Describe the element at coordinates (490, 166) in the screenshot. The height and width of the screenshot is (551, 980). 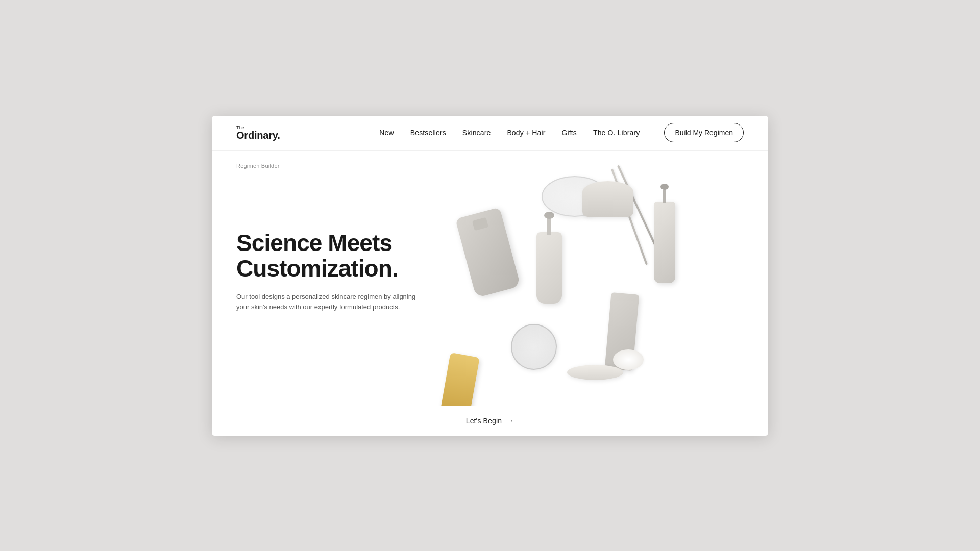
I see `breadcrumb: Regimen Builder` at that location.